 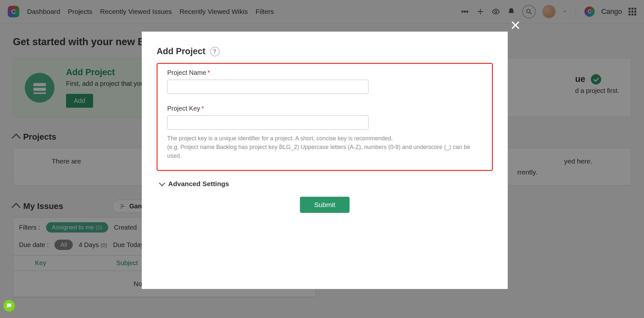 What do you see at coordinates (325, 108) in the screenshot?
I see `project-key-label: Project Key*` at bounding box center [325, 108].